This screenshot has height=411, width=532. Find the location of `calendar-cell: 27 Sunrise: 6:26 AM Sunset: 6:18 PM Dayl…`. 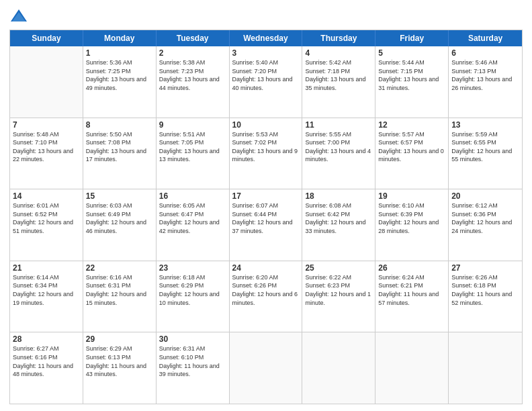

calendar-cell: 27 Sunrise: 6:26 AM Sunset: 6:18 PM Dayl… is located at coordinates (485, 297).